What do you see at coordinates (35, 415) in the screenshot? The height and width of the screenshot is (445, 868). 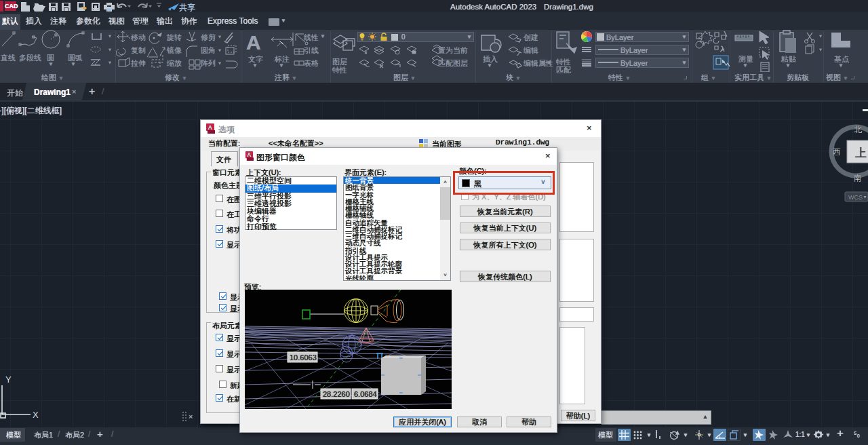 I see `svg-text: X` at bounding box center [35, 415].